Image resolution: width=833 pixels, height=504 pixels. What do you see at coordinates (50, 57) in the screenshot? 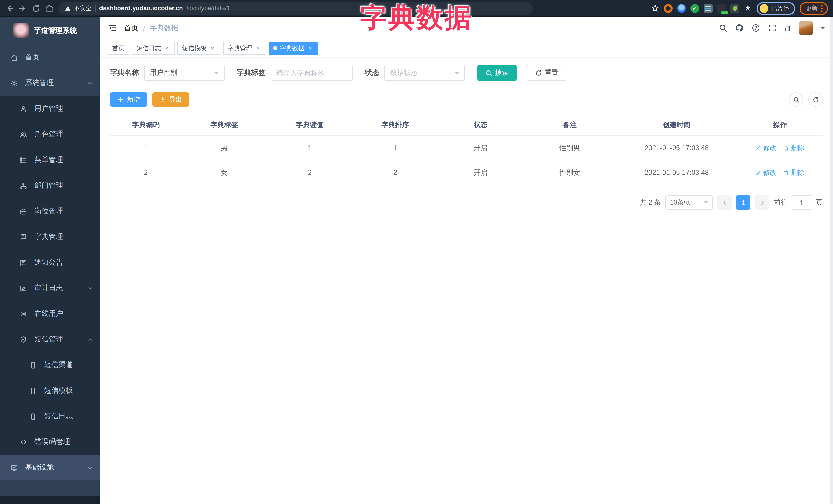
I see `sidebar-item-home: 首页` at bounding box center [50, 57].